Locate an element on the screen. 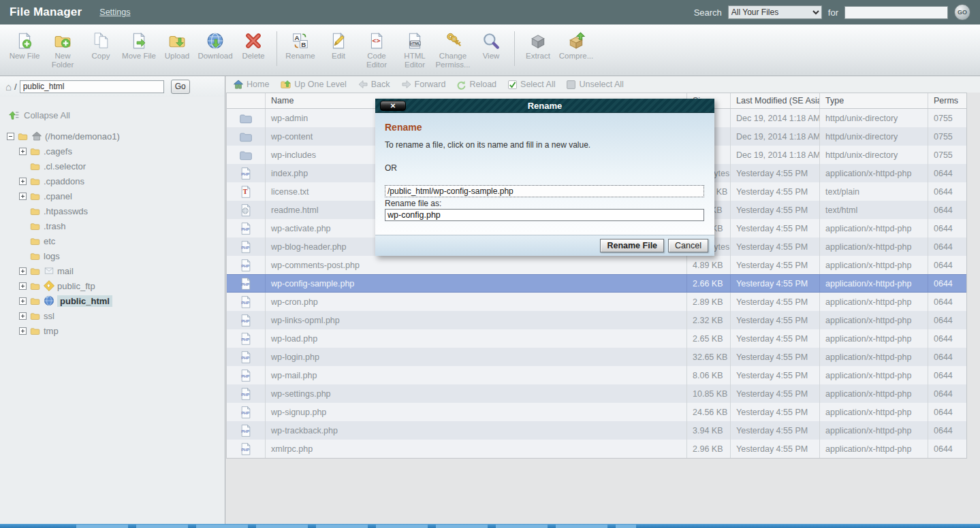 The image size is (980, 528). toolbar-new-file-button: New File is located at coordinates (25, 50).